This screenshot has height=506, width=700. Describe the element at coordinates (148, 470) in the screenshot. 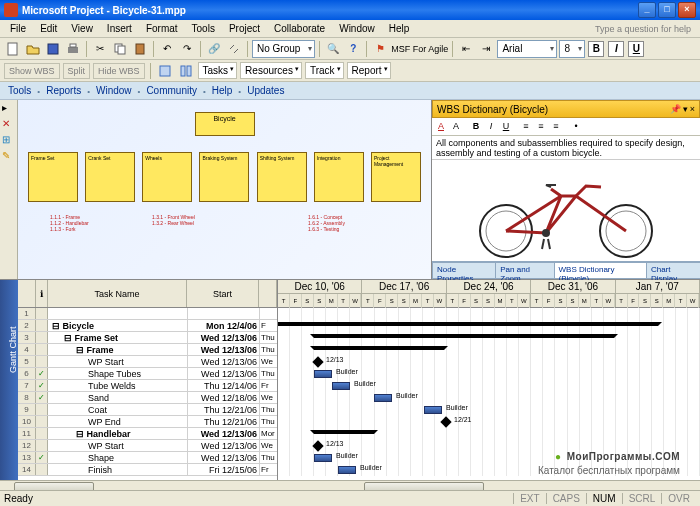

I see `table-row: 14FinishFri 12/15/06Fr` at that location.